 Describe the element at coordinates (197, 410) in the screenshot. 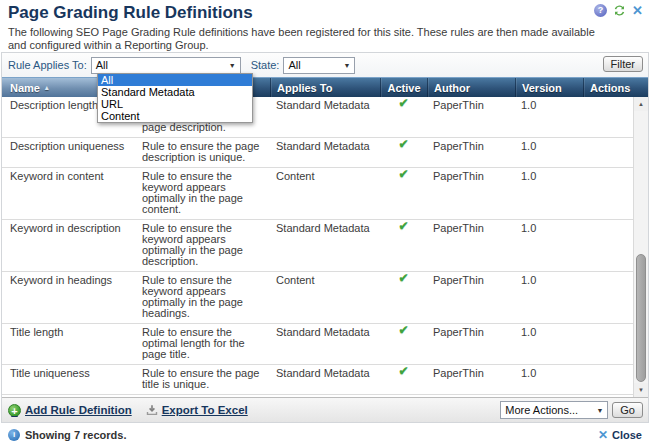

I see `export-to-excel-link: Export To Excel` at that location.